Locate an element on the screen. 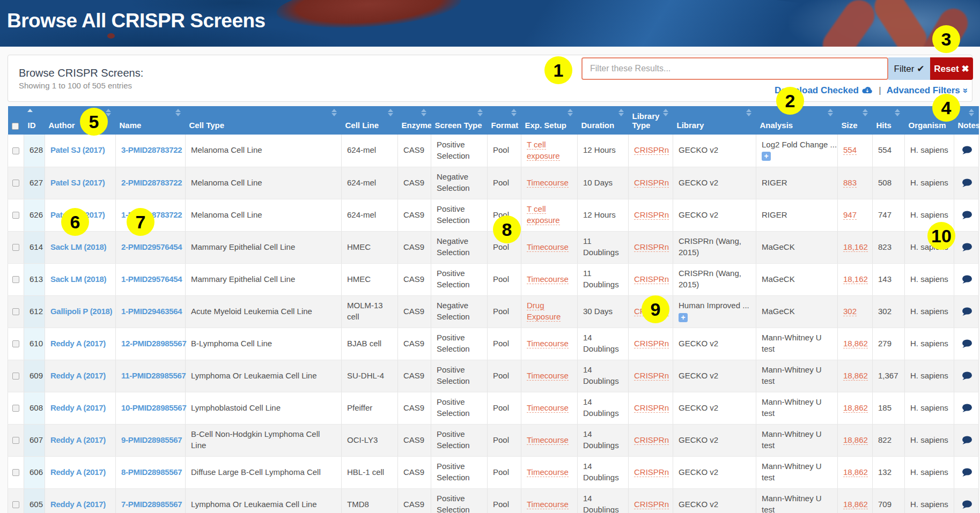 The width and height of the screenshot is (980, 513). column-header-enzyme: Enzyme is located at coordinates (415, 120).